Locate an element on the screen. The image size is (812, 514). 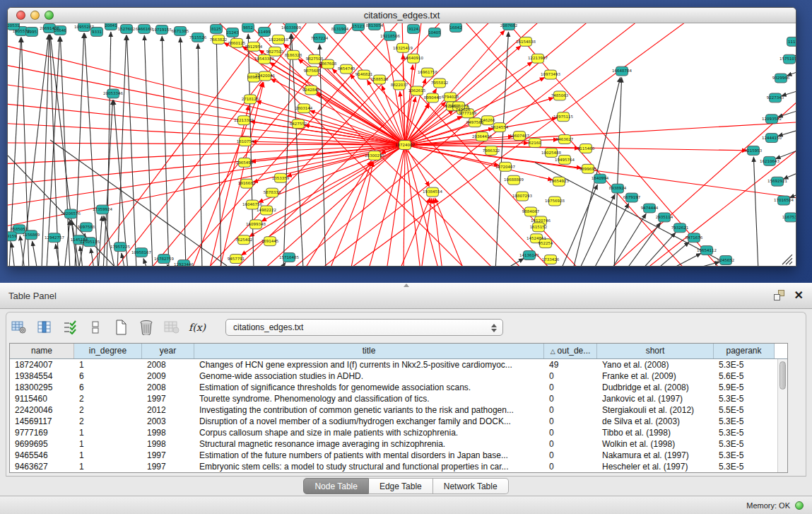
table-scrollbar is located at coordinates (782, 416).